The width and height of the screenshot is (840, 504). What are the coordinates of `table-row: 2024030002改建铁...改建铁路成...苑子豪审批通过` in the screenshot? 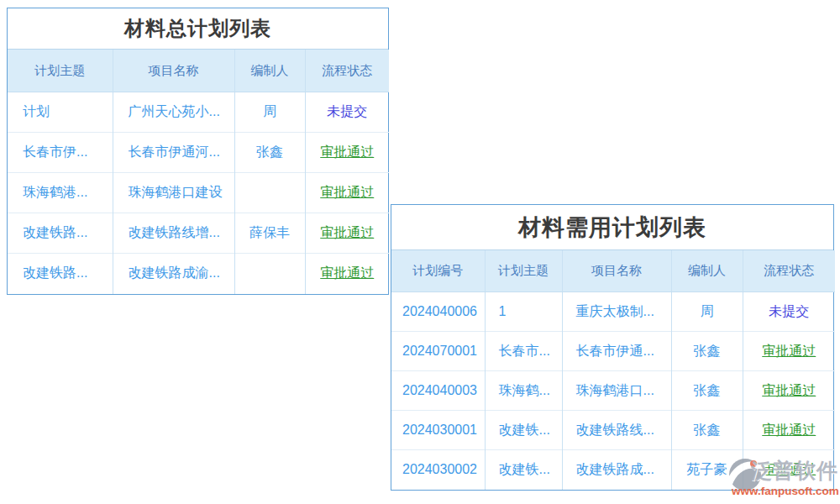 It's located at (613, 470).